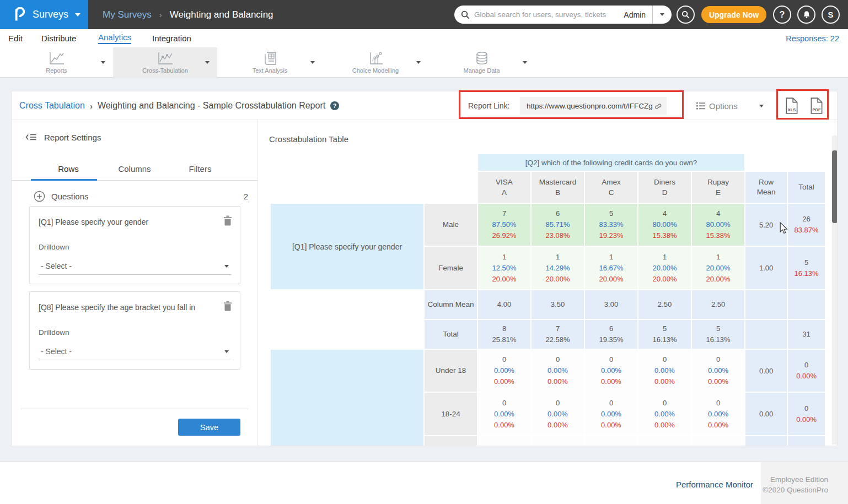  I want to click on data-cell: 722.58%, so click(558, 334).